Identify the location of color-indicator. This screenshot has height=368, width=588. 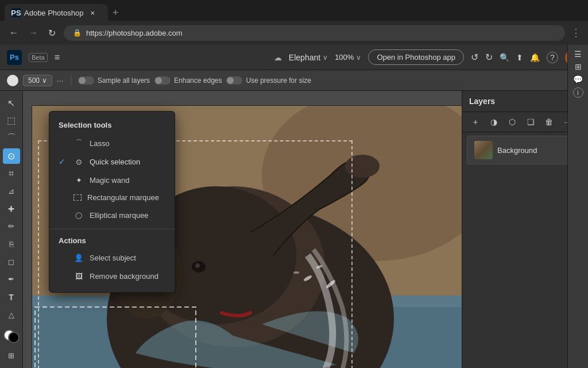
(11, 337).